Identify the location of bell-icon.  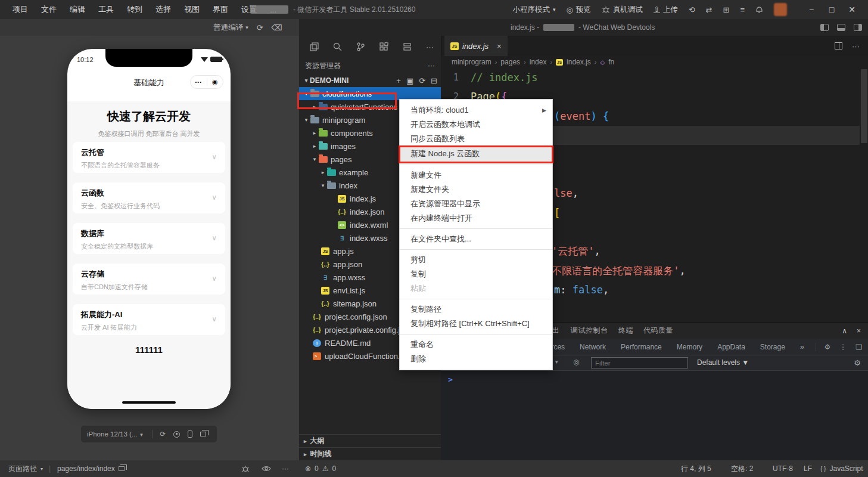
(759, 10).